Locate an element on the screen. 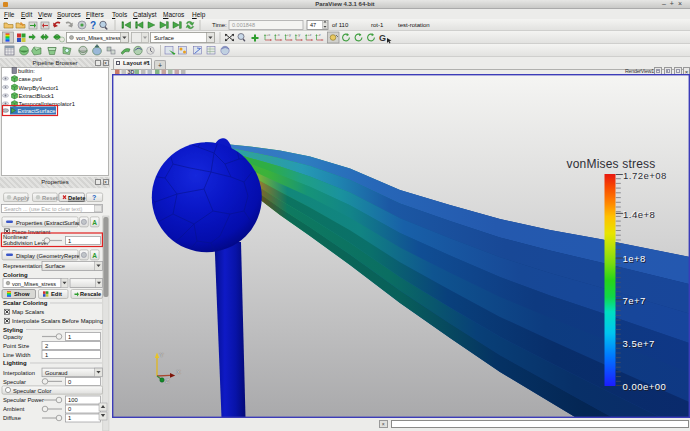 This screenshot has height=431, width=690. svg-text: Rescale is located at coordinates (90, 294).